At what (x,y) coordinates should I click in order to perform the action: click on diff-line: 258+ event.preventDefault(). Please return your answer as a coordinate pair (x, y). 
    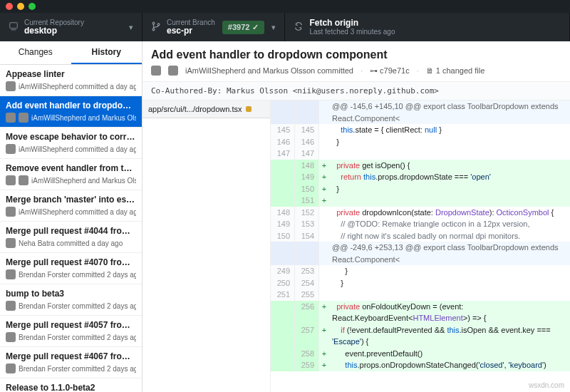
    Looking at the image, I should click on (420, 354).